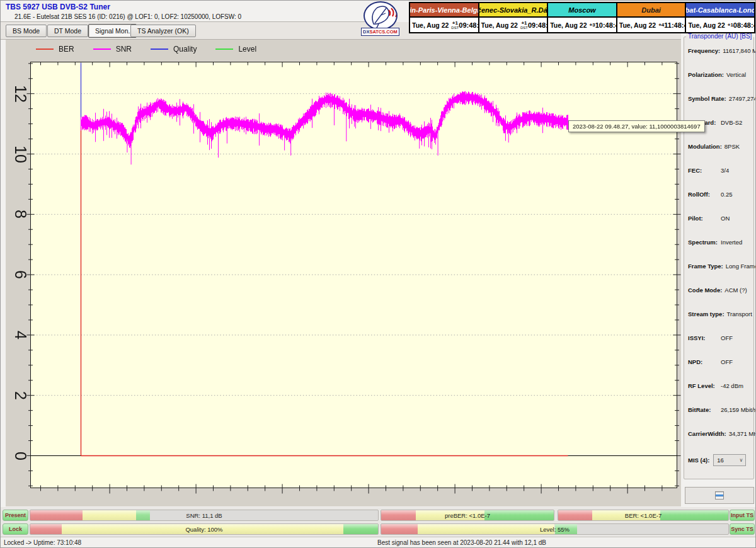 This screenshot has width=756, height=548. I want to click on field-value: 3/4, so click(724, 170).